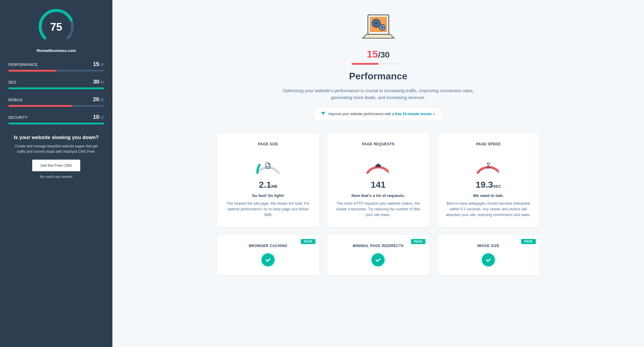 This screenshot has width=644, height=347. Describe the element at coordinates (56, 138) in the screenshot. I see `promo-title: Is your website slowing you down?` at that location.